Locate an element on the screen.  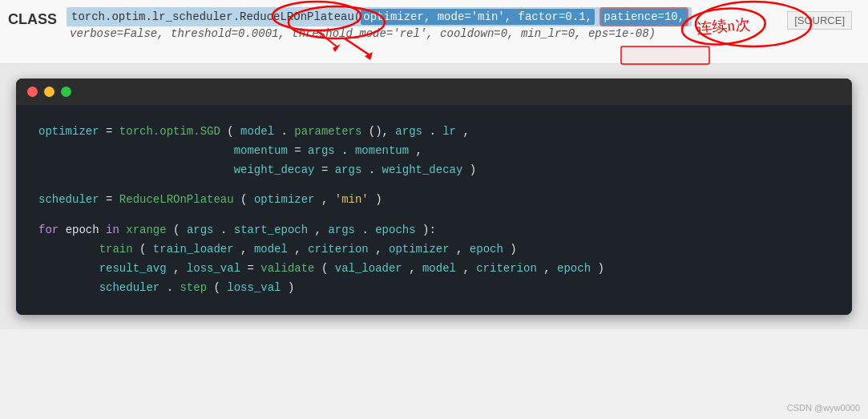
sig-part1: torch.optim.lr_scheduler.ReduceLROnPlate… is located at coordinates (216, 17).